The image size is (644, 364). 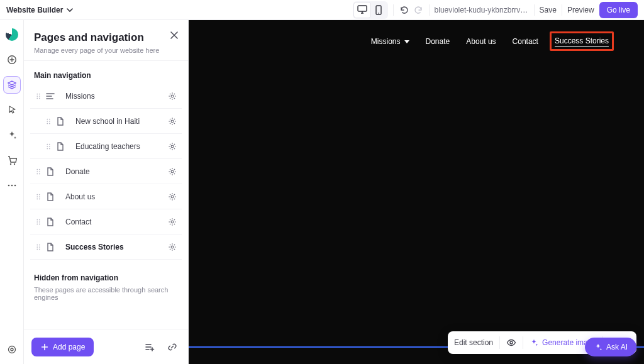 What do you see at coordinates (12, 110) in the screenshot?
I see `rail-pointer-icon` at bounding box center [12, 110].